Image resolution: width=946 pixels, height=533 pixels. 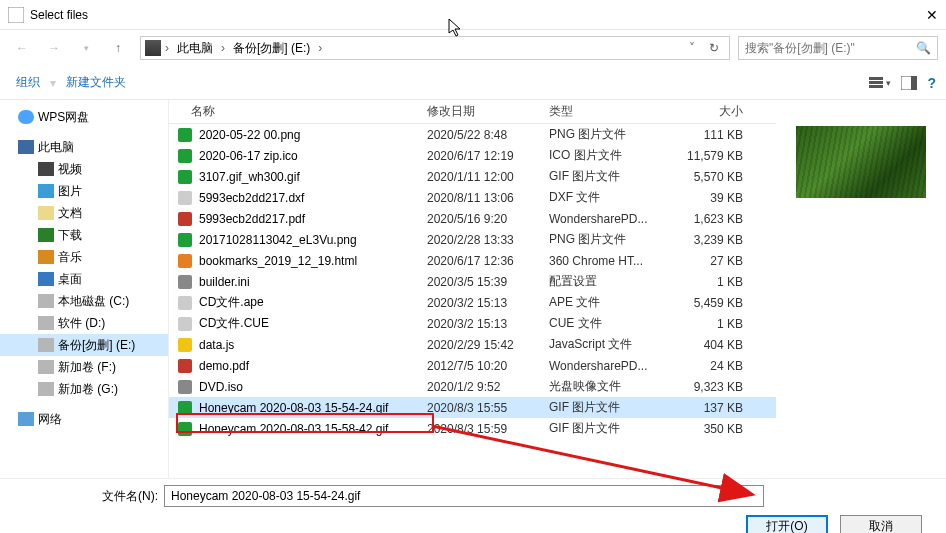 I want to click on close-button: ✕, so click(x=918, y=15).